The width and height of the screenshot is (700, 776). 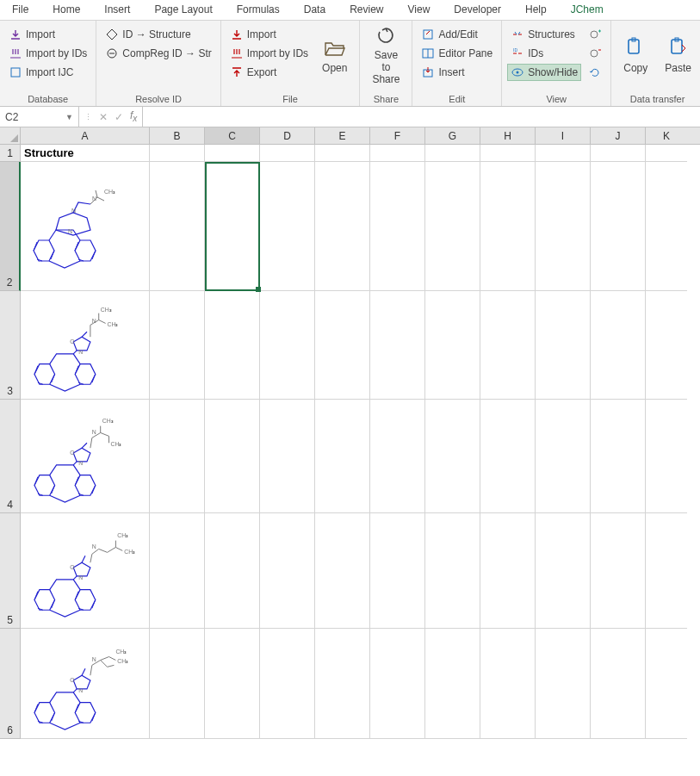 What do you see at coordinates (666, 571) in the screenshot?
I see `cell-K5` at bounding box center [666, 571].